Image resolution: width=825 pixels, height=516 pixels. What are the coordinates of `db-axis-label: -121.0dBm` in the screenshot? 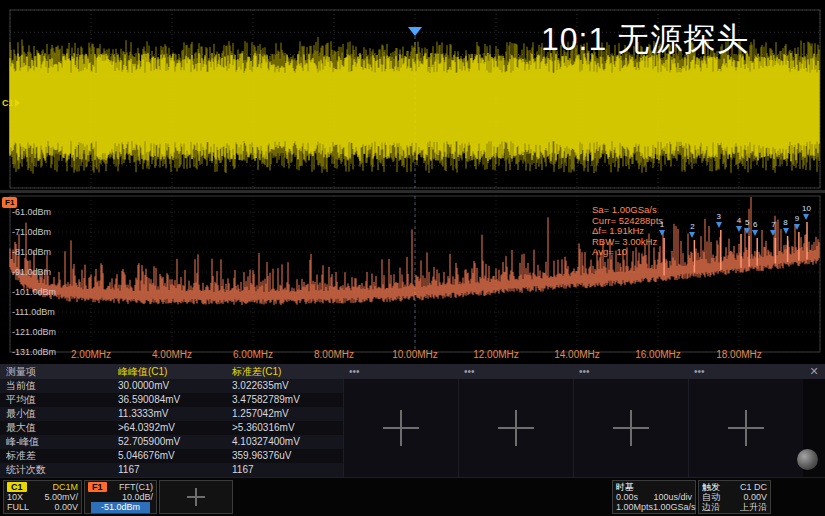 It's located at (34, 332).